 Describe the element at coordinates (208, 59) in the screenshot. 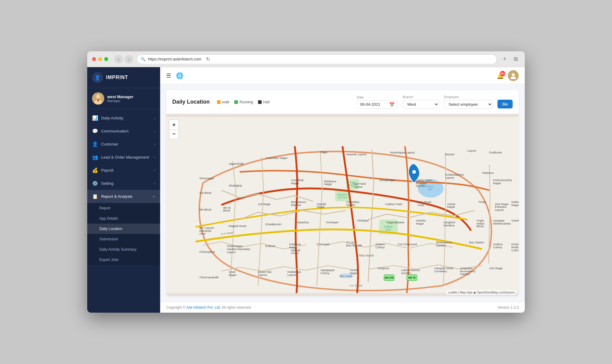

I see `reload-button: ↻` at that location.